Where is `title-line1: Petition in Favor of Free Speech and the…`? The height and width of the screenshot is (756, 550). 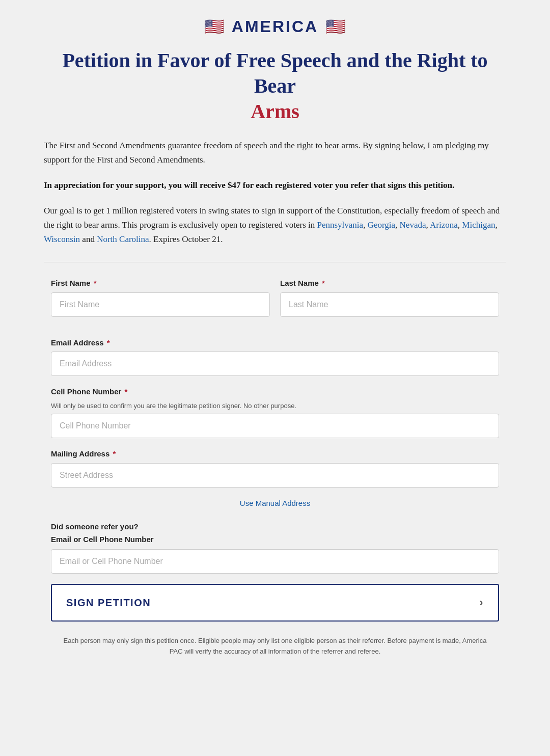
title-line1: Petition in Favor of Free Speech and the… is located at coordinates (275, 73).